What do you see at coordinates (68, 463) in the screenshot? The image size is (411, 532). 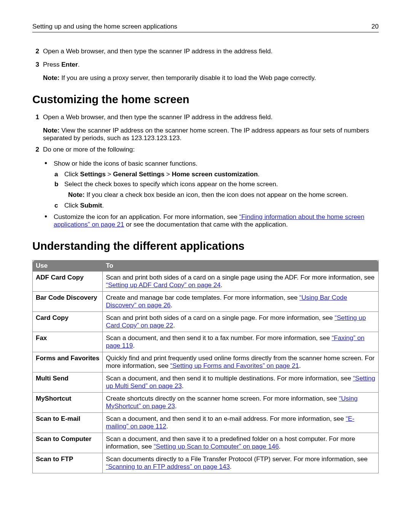 I see `app-name: Scan to FTP` at bounding box center [68, 463].